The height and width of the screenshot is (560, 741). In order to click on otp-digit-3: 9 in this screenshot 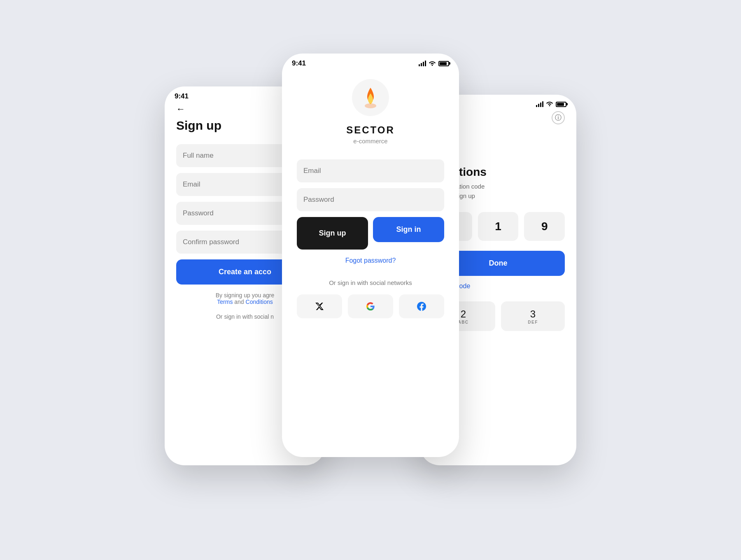, I will do `click(544, 226)`.